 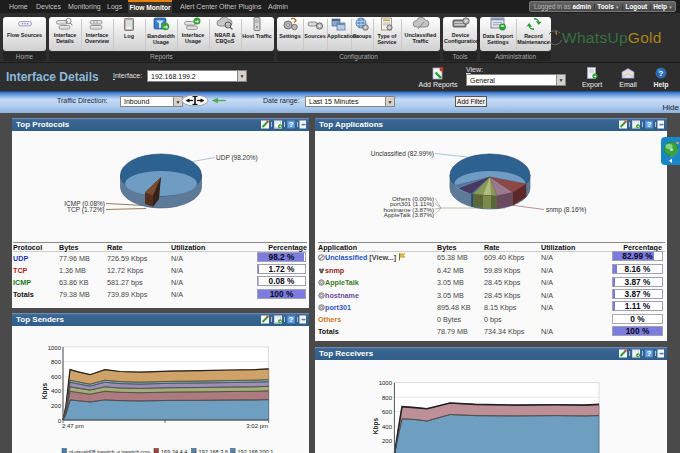 What do you see at coordinates (256, 451) in the screenshot?
I see `svg-text: 192.168.200.1` at bounding box center [256, 451].